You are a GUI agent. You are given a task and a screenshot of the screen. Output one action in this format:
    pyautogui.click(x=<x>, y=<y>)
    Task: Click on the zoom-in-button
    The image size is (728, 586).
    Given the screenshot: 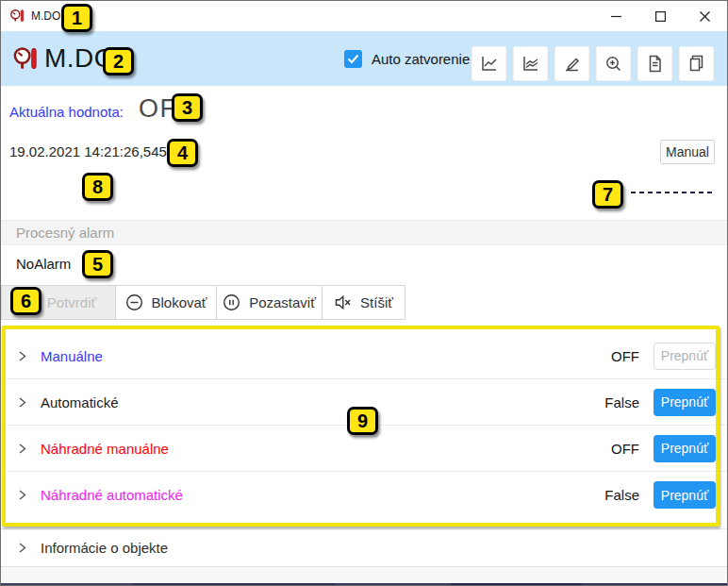 What is the action you would take?
    pyautogui.click(x=613, y=64)
    